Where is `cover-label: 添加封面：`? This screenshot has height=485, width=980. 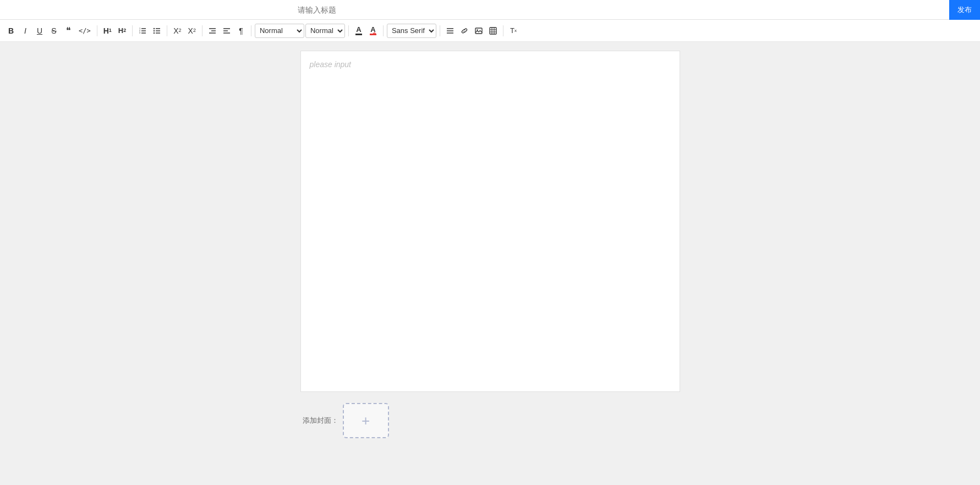
cover-label: 添加封面： is located at coordinates (320, 421).